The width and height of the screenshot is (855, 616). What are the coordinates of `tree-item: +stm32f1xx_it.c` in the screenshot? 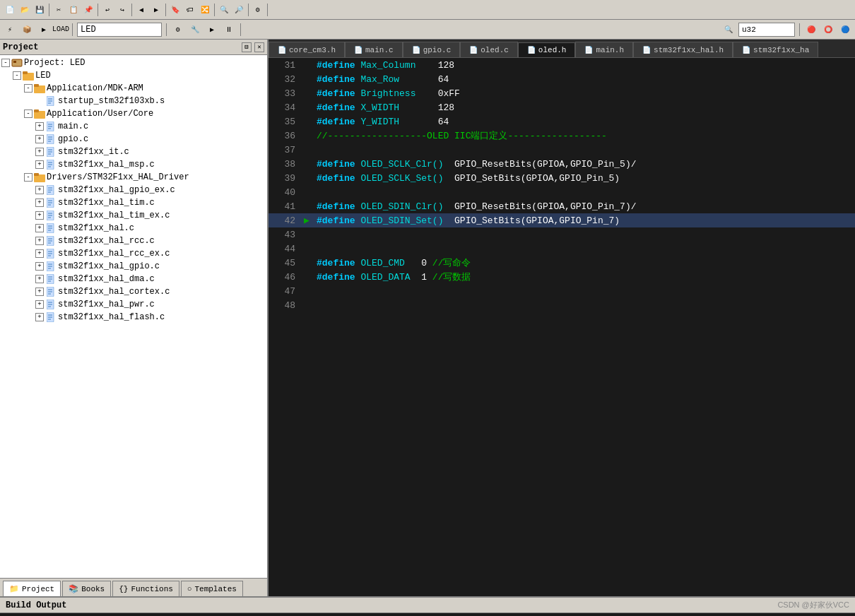 It's located at (134, 152).